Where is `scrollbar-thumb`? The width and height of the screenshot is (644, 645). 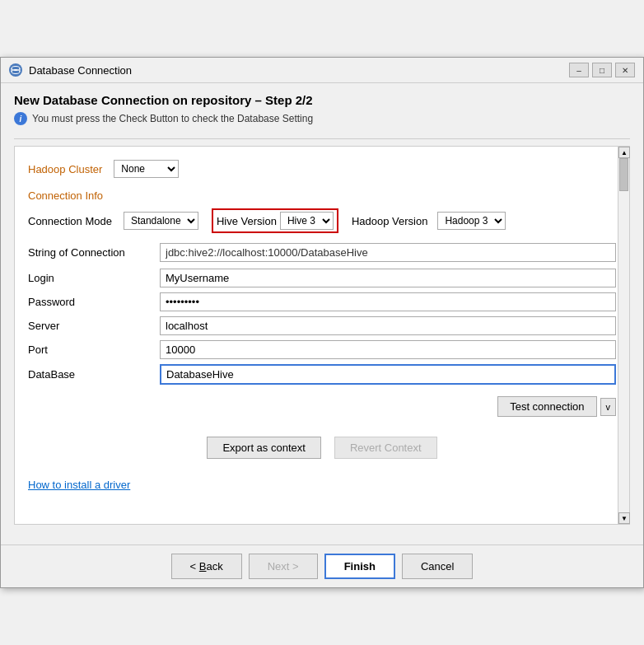 scrollbar-thumb is located at coordinates (624, 175).